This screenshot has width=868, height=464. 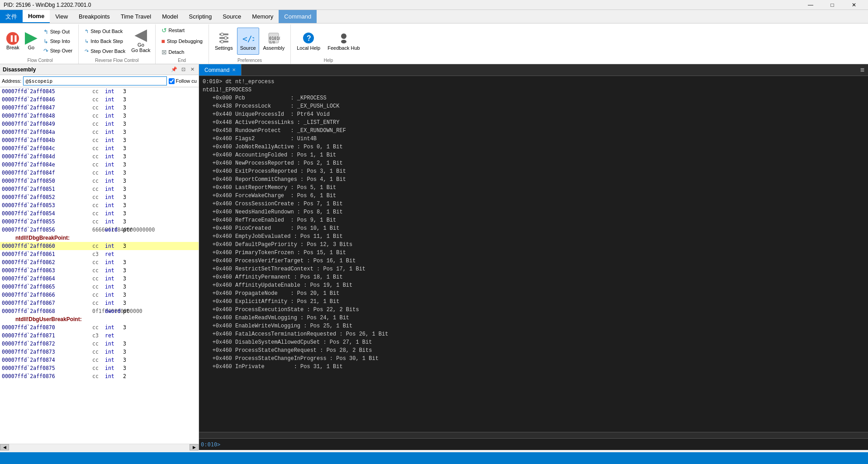 What do you see at coordinates (100, 287) in the screenshot?
I see `disassembly-row: 00007ffd`2aff0865ccint3` at bounding box center [100, 287].